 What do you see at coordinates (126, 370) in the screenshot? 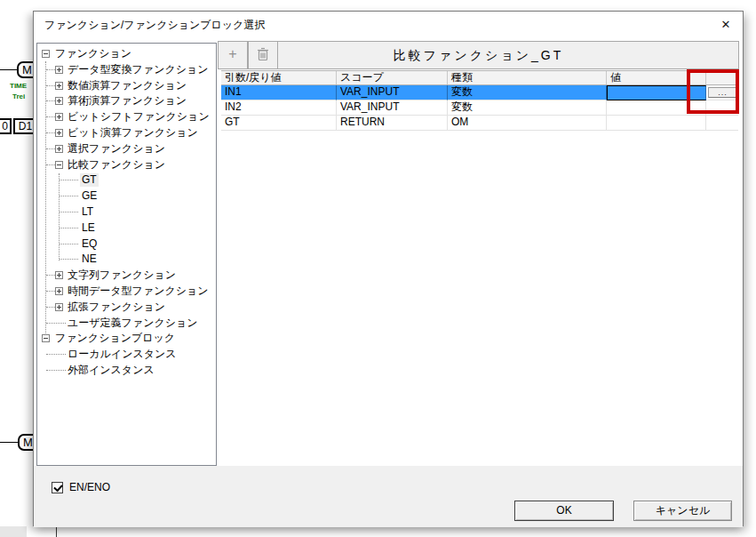
I see `tree-item: 外部インスタンス` at bounding box center [126, 370].